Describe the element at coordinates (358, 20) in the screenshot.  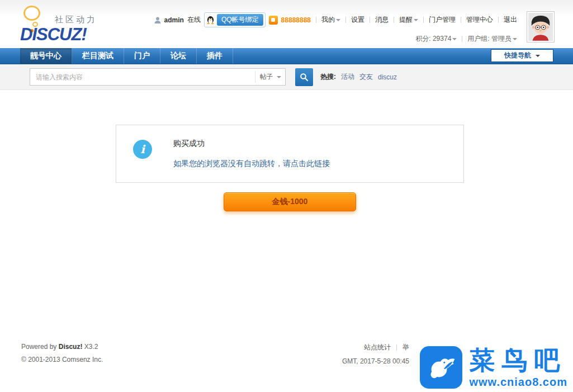
I see `menu-settings: 设置` at that location.